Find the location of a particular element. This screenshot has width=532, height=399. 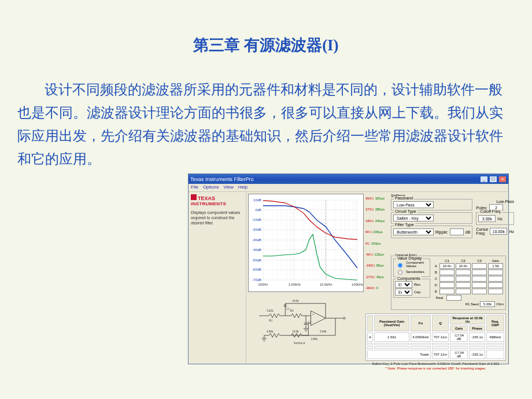

window-title: Texas Instruments FilterPro is located at coordinates (222, 179).